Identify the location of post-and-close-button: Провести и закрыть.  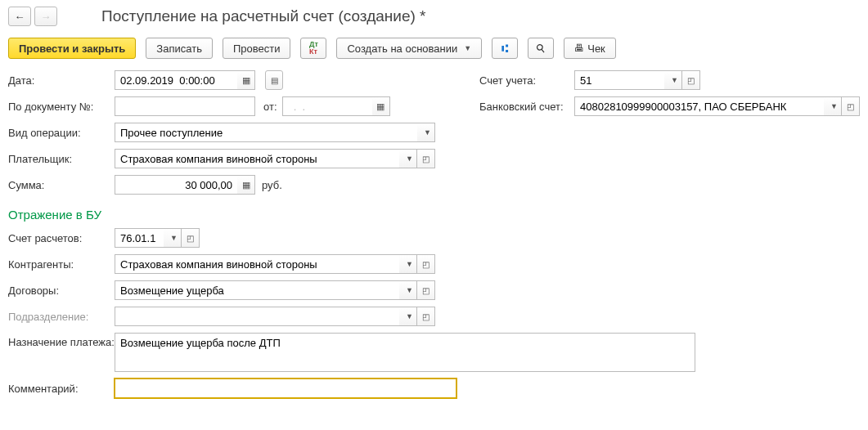
(72, 48).